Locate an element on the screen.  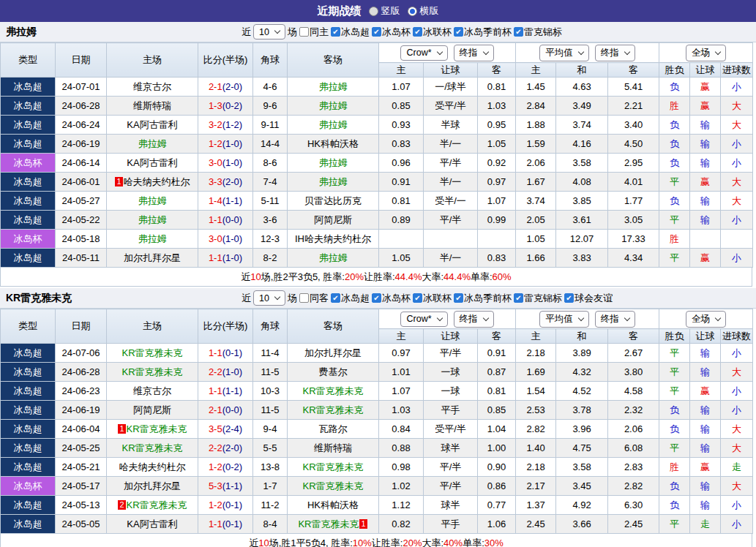
away-team-cell: 阿简尼斯 is located at coordinates (334, 220).